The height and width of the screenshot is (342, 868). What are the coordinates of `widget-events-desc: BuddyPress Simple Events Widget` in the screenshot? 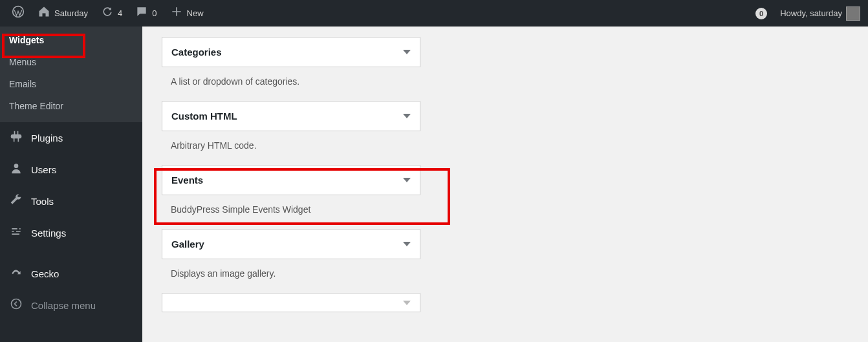 It's located at (291, 212).